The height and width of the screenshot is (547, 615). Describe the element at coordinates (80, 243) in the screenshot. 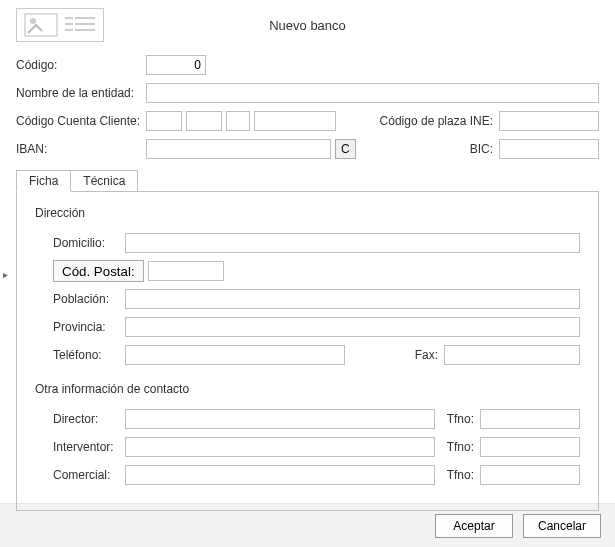

I see `domicilio-label: Domicilio:` at that location.